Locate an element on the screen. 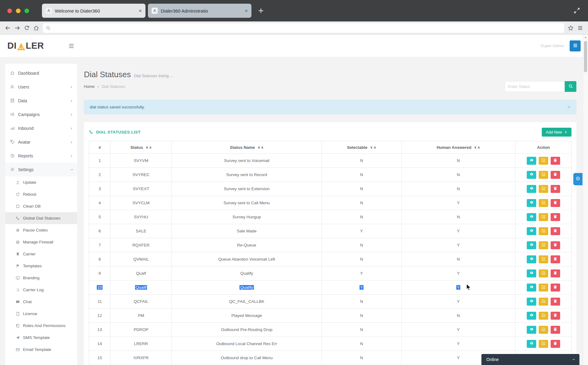  sidebar-item: Users ‹ is located at coordinates (41, 87).